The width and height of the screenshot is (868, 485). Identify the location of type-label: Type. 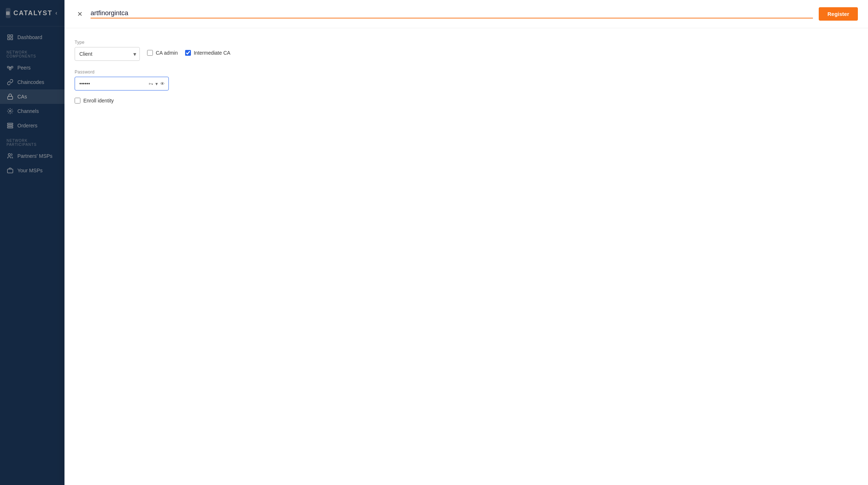
(107, 42).